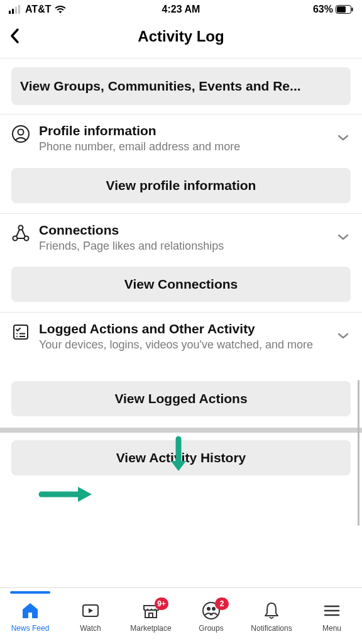  What do you see at coordinates (332, 616) in the screenshot?
I see `tab-menu: Menu` at bounding box center [332, 616].